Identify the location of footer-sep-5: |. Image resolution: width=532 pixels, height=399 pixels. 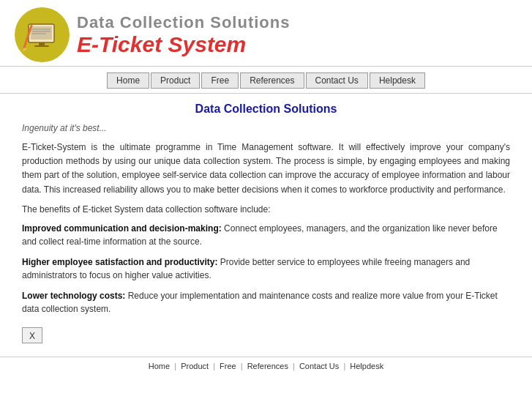
(344, 366).